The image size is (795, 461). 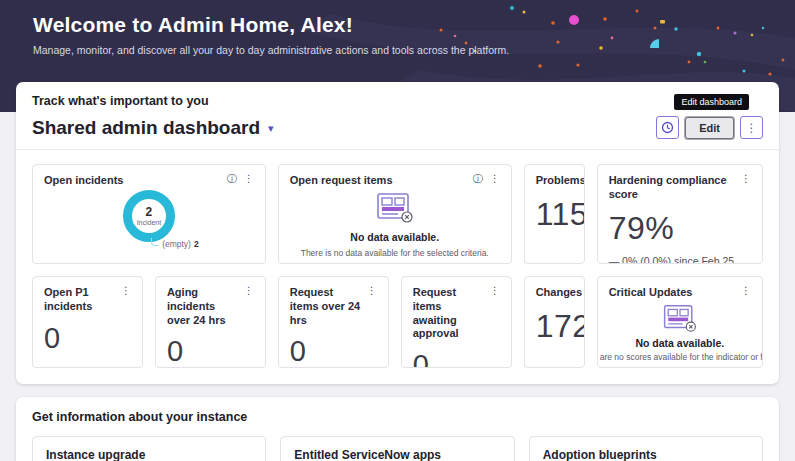 I want to click on card-title: Entitled ServiceNow apps, so click(x=397, y=454).